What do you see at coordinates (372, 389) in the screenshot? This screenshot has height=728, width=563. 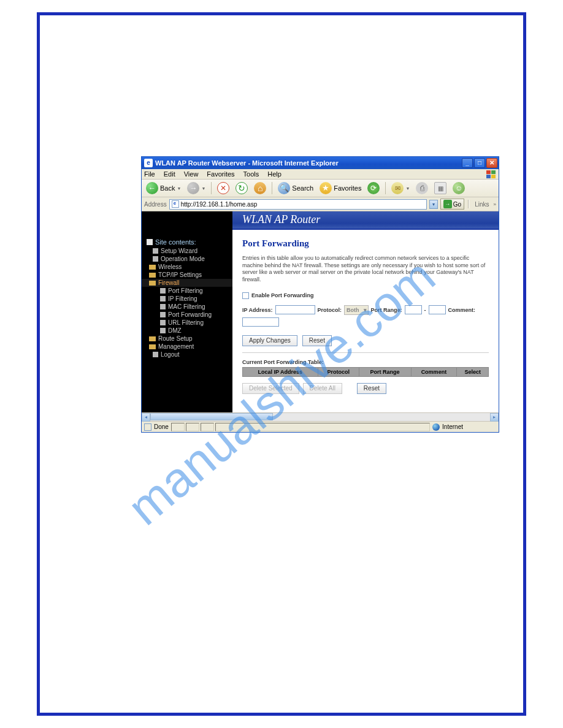 I see `reset2-button: Reset` at bounding box center [372, 389].